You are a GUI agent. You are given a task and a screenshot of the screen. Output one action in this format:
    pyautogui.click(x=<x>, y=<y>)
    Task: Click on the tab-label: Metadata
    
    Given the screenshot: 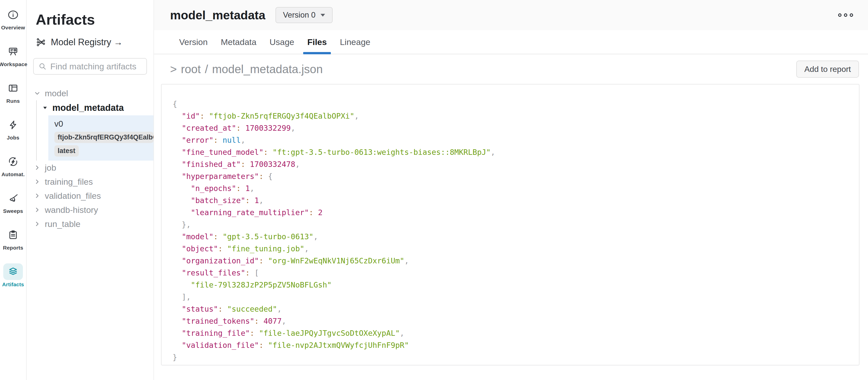 What is the action you would take?
    pyautogui.click(x=239, y=42)
    